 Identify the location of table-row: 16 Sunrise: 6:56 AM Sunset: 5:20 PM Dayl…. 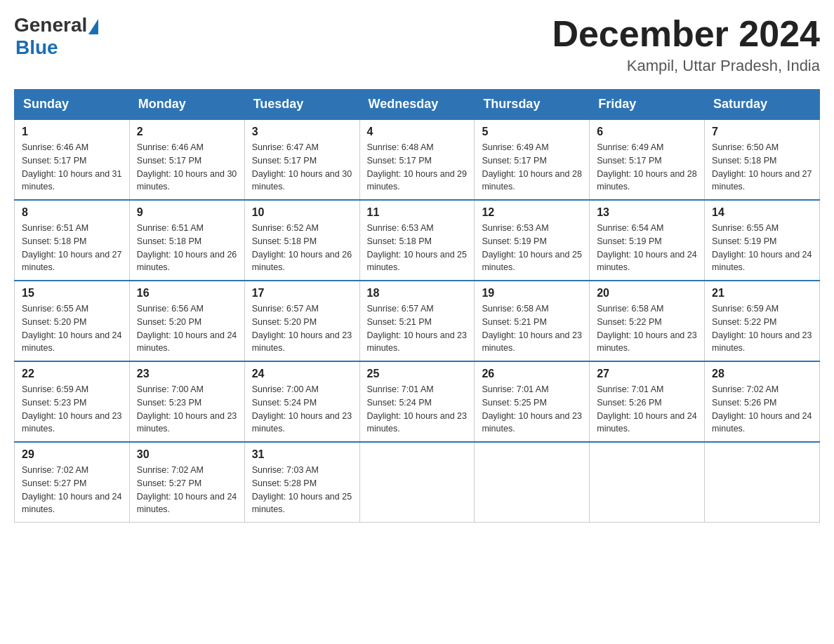
(187, 321).